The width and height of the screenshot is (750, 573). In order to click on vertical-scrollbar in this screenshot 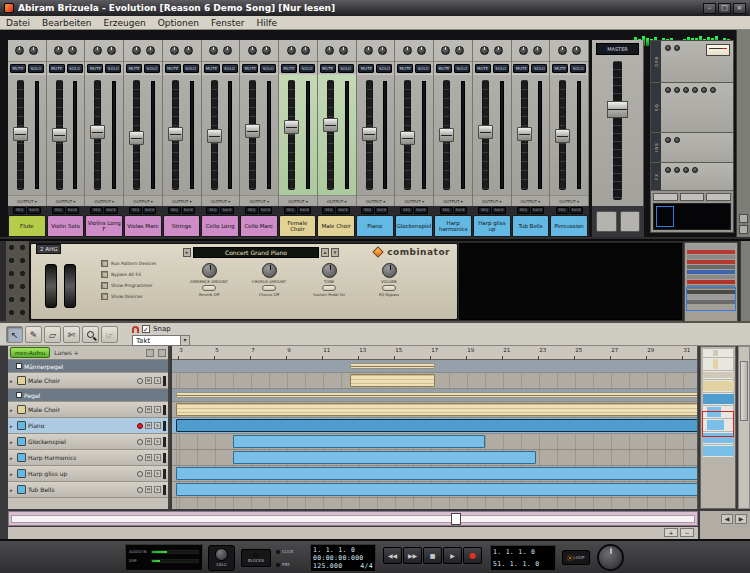, I will do `click(744, 428)`.